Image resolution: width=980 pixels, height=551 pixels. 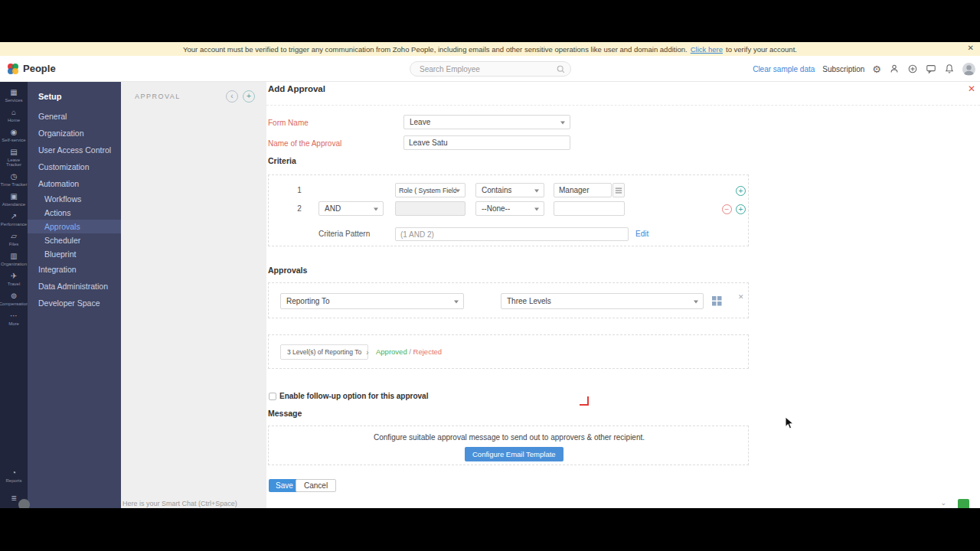 What do you see at coordinates (351, 208) in the screenshot?
I see `criteria-operator-select: AND` at bounding box center [351, 208].